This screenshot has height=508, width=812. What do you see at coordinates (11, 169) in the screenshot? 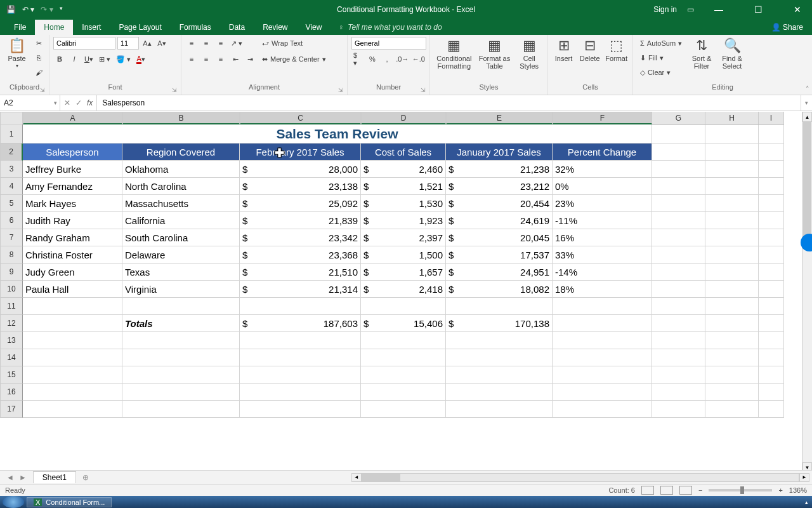
I see `row-header-3: 3` at bounding box center [11, 169].